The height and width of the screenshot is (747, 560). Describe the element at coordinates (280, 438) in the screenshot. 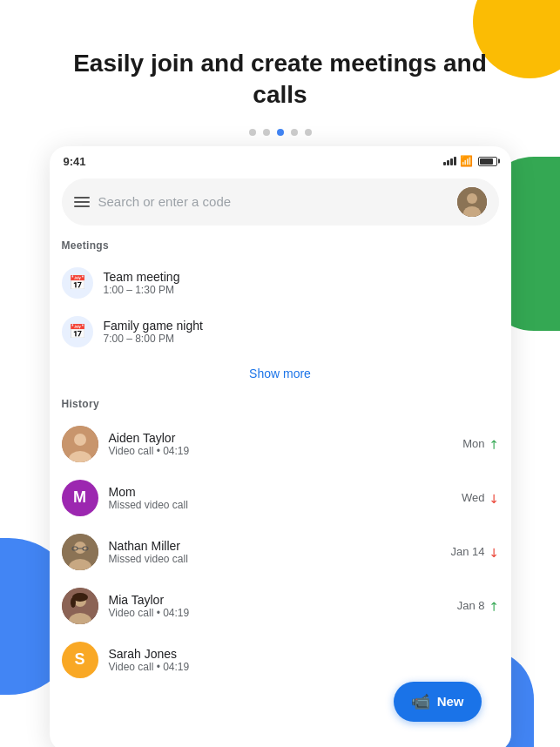

I see `contact-name-aiden: Aiden Taylor` at that location.